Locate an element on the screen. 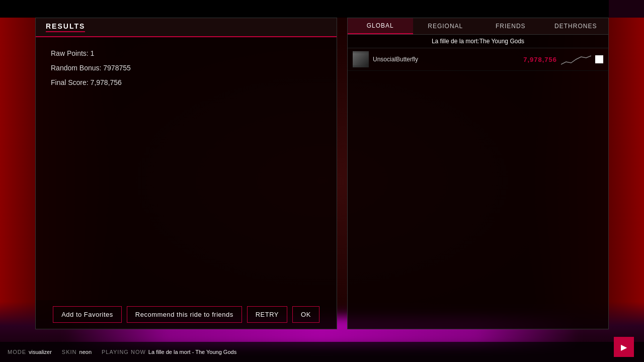 This screenshot has height=362, width=644. random-bonus-value: 7978755 is located at coordinates (117, 68).